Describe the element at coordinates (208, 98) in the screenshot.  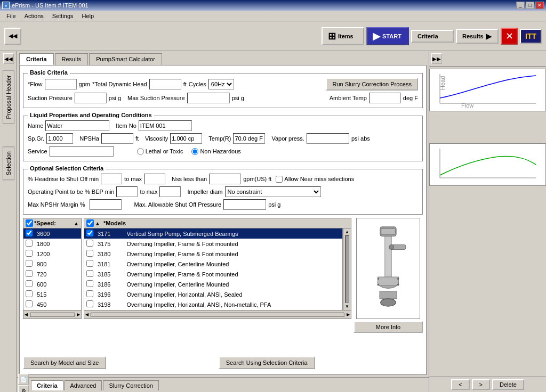
I see `max-suction-input` at that location.